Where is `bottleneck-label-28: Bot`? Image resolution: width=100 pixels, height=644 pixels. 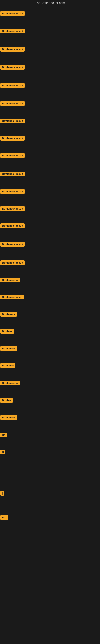 bottleneck-label-28: Bot is located at coordinates (4, 518).